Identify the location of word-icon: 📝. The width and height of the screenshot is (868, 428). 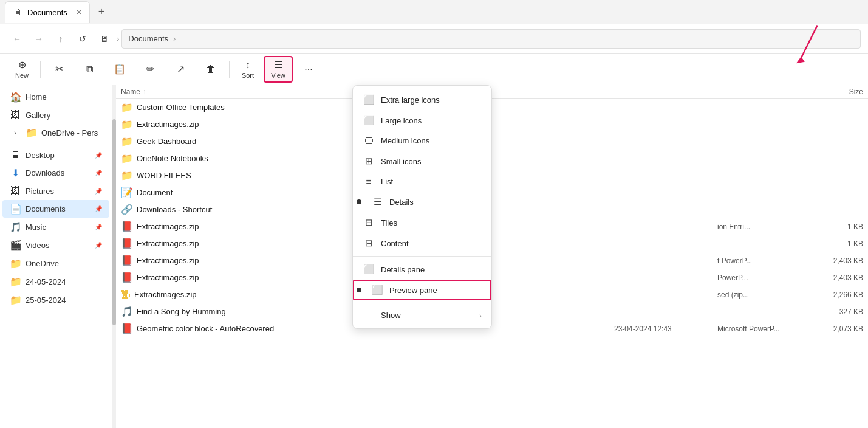
(127, 192).